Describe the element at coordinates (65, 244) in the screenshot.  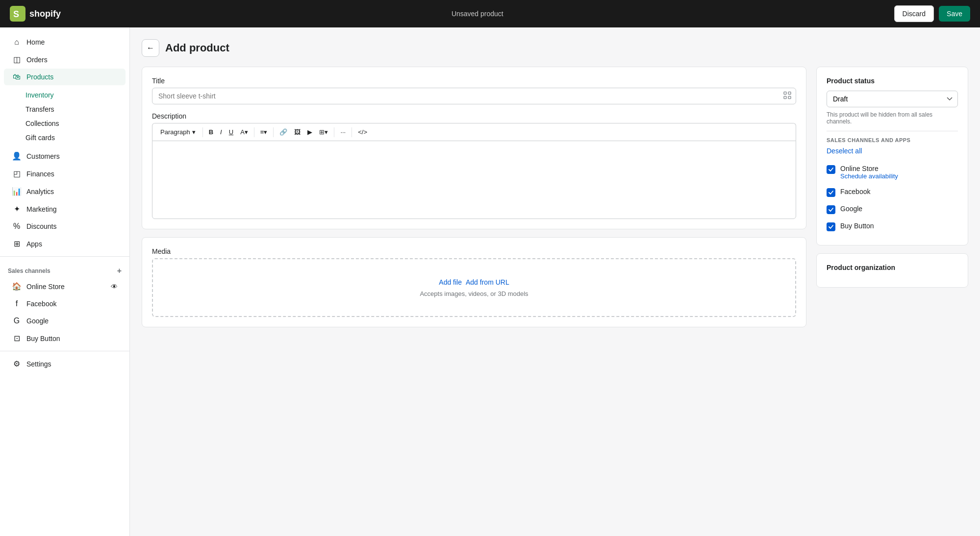
I see `sidebar-item-apps: ⊞ Apps` at that location.